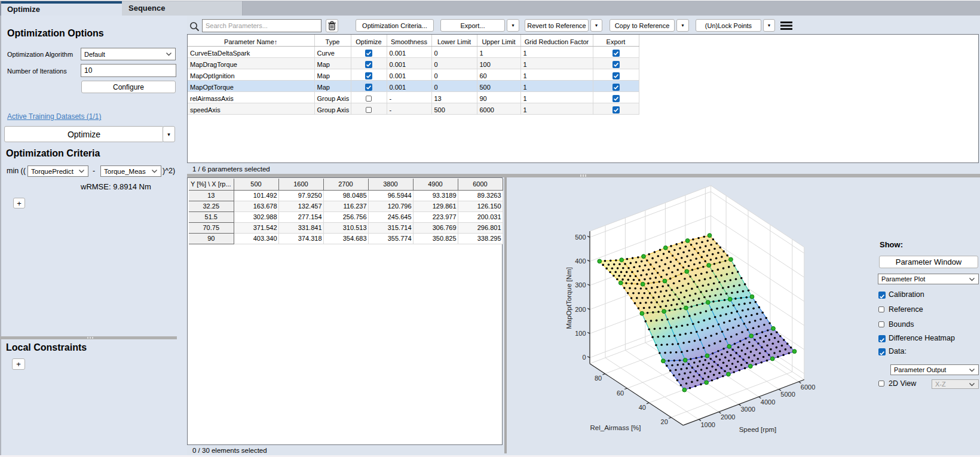 This screenshot has width=980, height=457. What do you see at coordinates (580, 285) in the screenshot?
I see `svg-text: 300` at bounding box center [580, 285].